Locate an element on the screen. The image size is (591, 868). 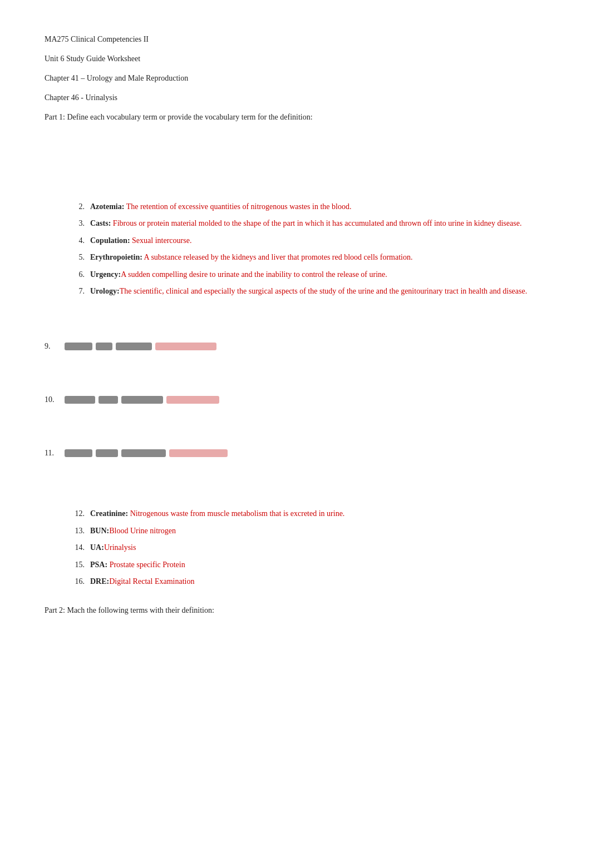
list-item: 16. DRE:Digital Rectal Examination is located at coordinates (307, 582).